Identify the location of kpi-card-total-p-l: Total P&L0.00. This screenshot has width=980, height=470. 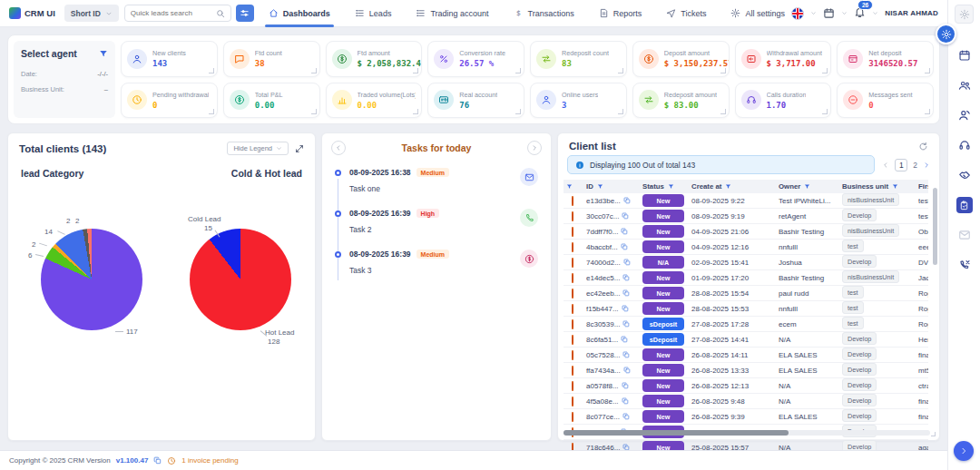
(272, 101).